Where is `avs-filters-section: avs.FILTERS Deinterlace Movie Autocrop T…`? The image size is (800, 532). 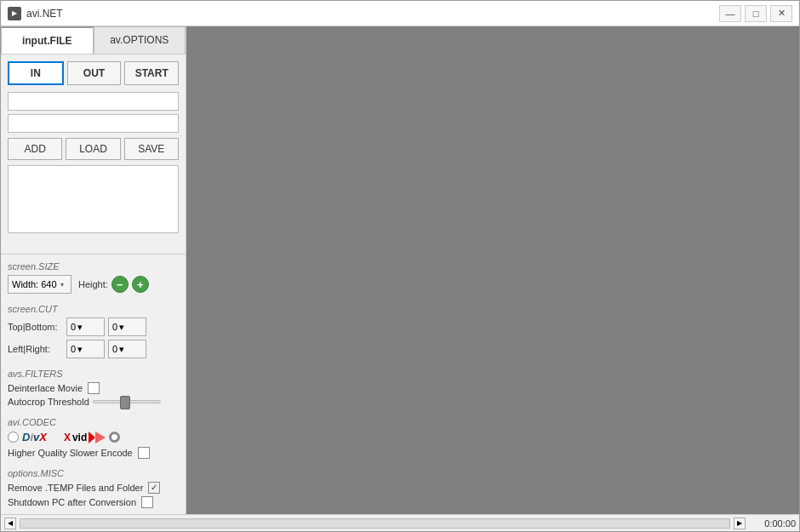
avs-filters-section: avs.FILTERS Deinterlace Movie Autocrop T… is located at coordinates (94, 390).